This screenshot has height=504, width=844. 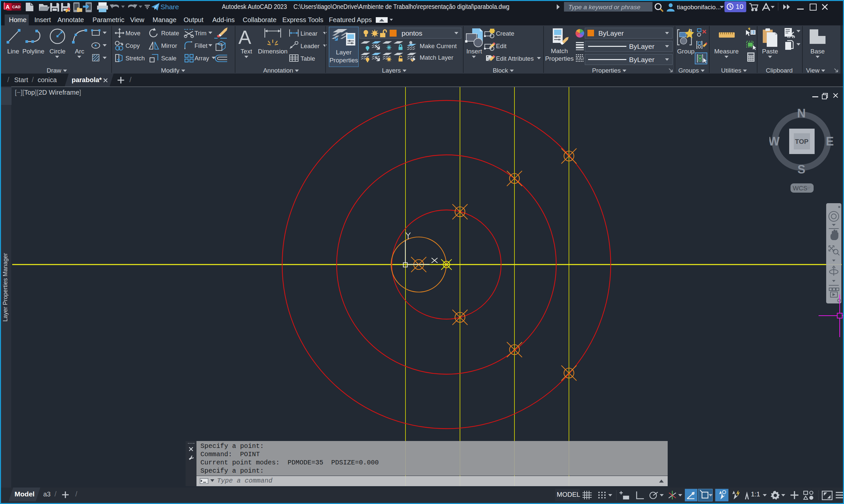 I want to click on svg-text: A, so click(x=7, y=7).